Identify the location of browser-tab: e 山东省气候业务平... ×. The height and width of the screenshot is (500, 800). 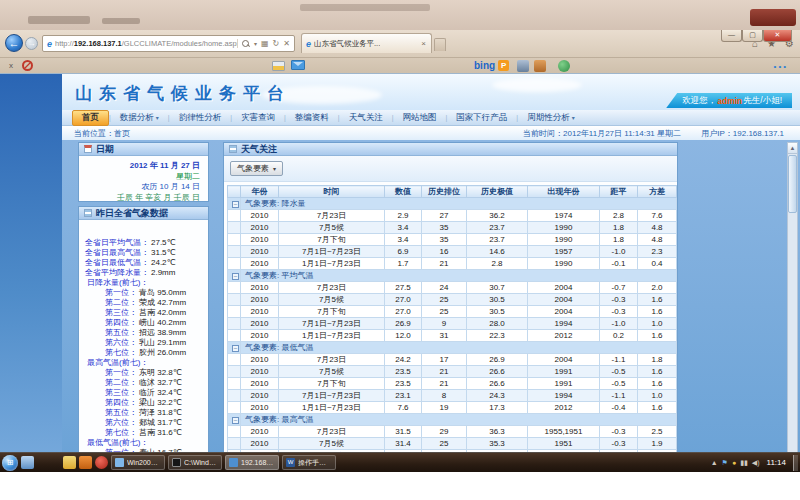
(366, 43).